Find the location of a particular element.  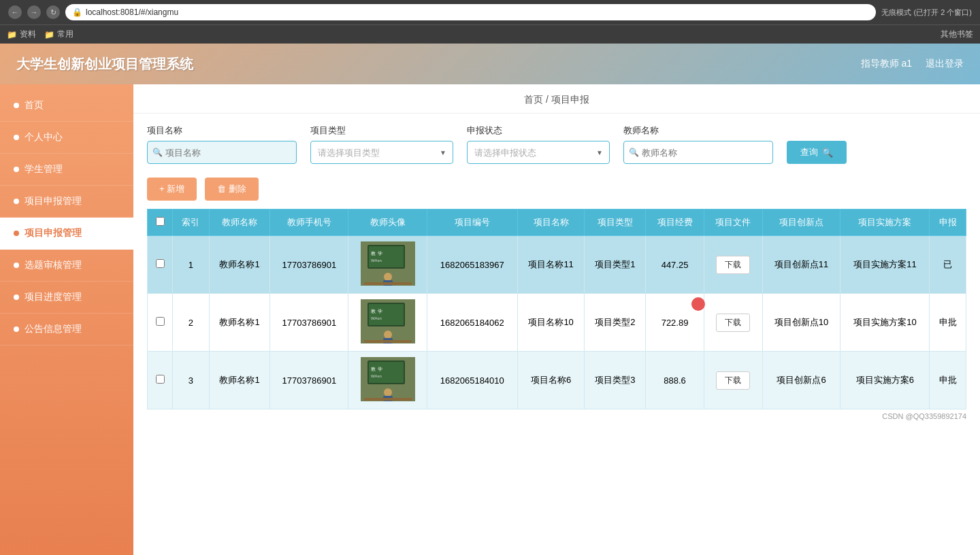

th-index: 索引 is located at coordinates (191, 223).